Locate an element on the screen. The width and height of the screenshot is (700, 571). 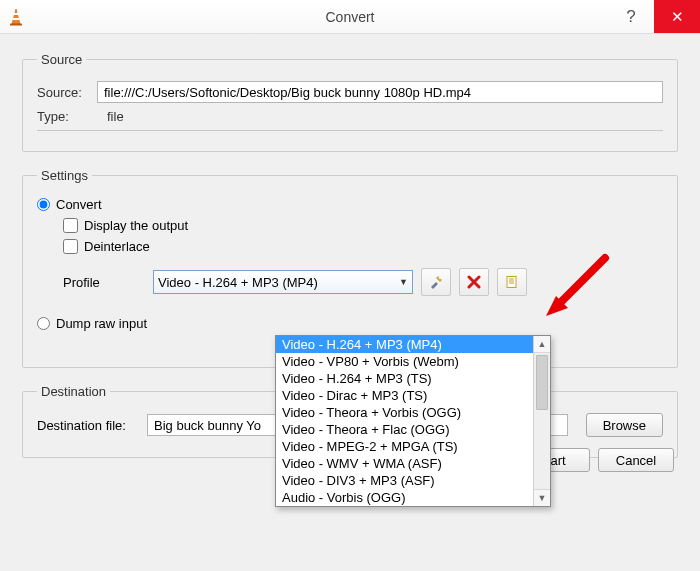
profile-option: Video - DIV3 + MP3 (ASF) is located at coordinates (404, 480).